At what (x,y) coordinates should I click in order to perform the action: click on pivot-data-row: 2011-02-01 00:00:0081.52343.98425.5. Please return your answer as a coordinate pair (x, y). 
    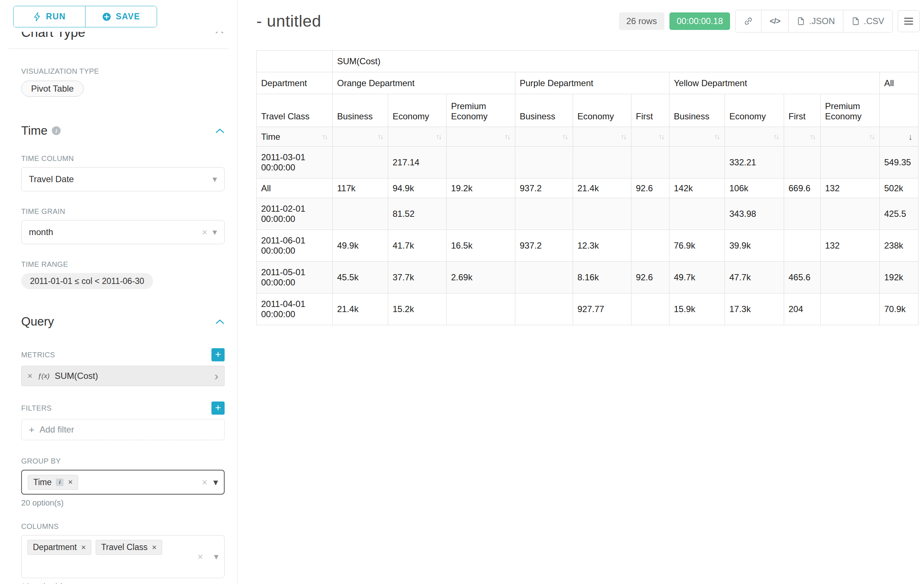
    Looking at the image, I should click on (588, 214).